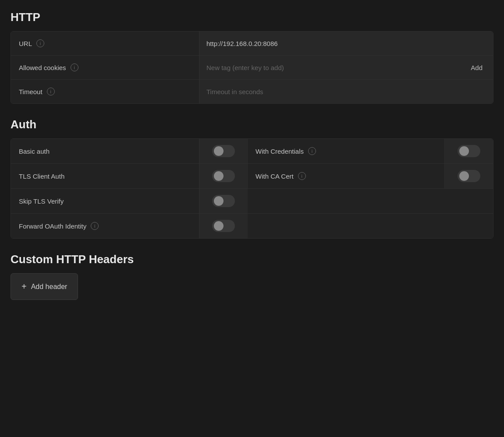  I want to click on forward-oauth-toggle, so click(224, 226).